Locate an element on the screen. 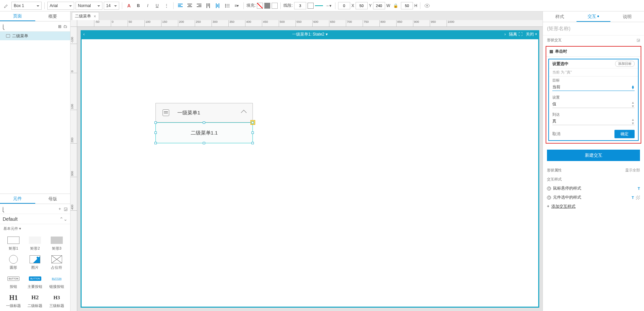 The height and width of the screenshot is (311, 644). document-tab-bar: 二级菜单 × is located at coordinates (307, 16).